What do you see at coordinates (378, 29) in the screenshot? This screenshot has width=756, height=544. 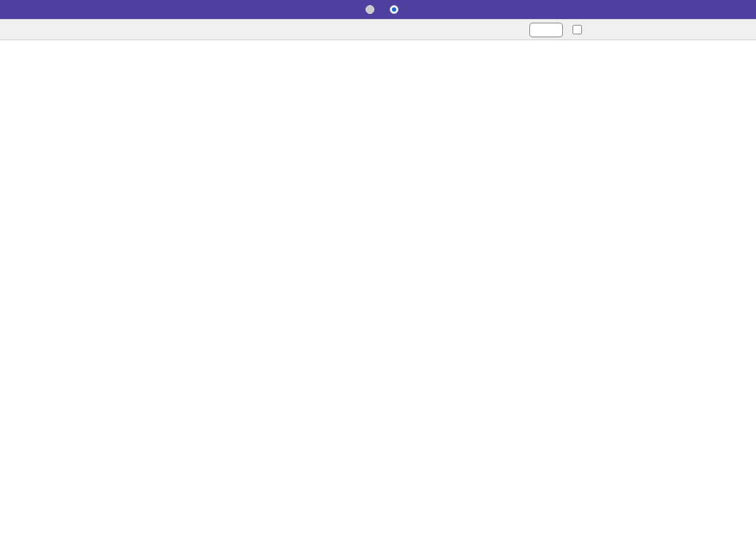 I see `sections-container` at bounding box center [378, 29].